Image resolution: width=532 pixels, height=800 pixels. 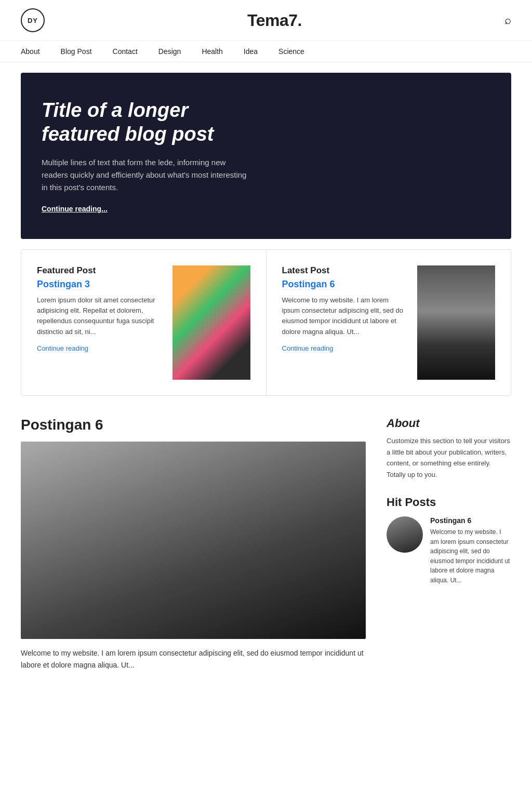 I want to click on sidebar-about-text: Customize this section to tell your visi…, so click(x=449, y=458).